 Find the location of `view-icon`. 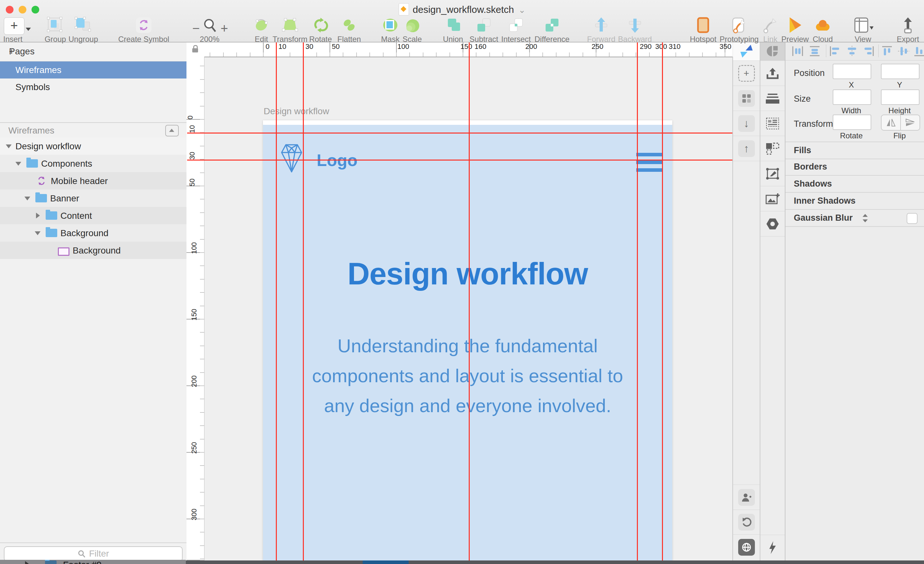

view-icon is located at coordinates (863, 25).